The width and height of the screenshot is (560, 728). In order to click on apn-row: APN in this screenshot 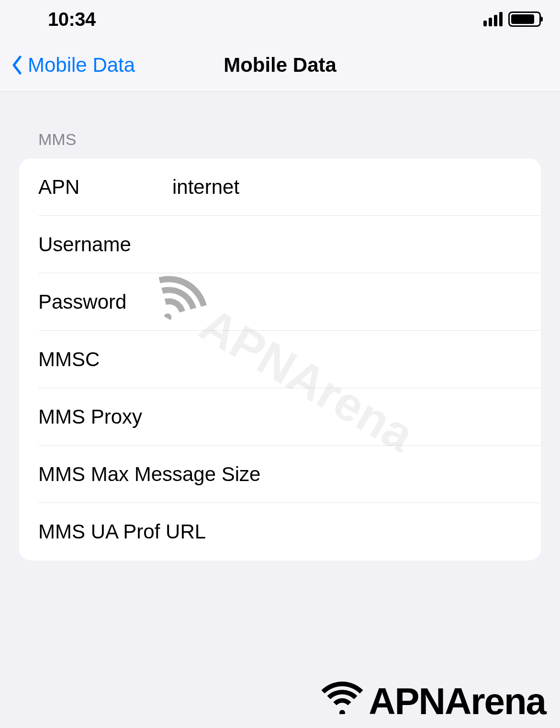, I will do `click(280, 187)`.